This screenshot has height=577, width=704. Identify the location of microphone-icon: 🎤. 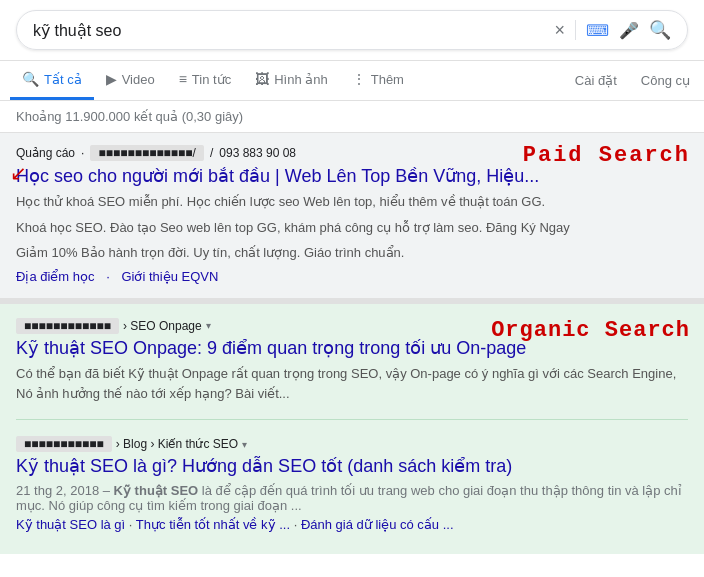
(629, 30).